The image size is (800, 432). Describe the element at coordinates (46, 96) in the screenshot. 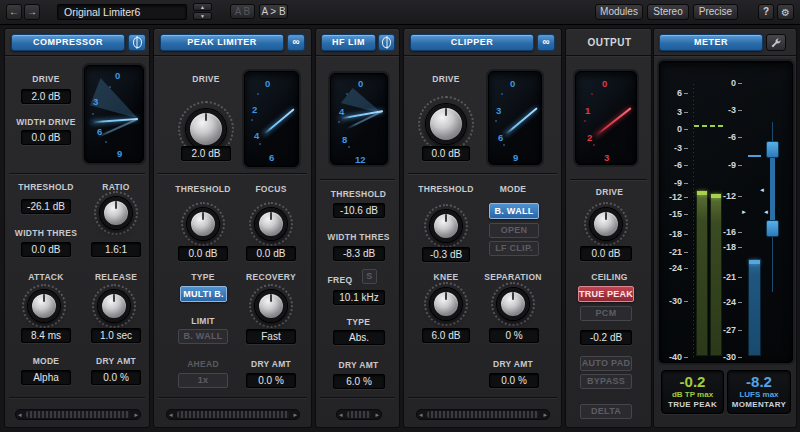

I see `compressor-drive-value: 2.0 dB` at that location.